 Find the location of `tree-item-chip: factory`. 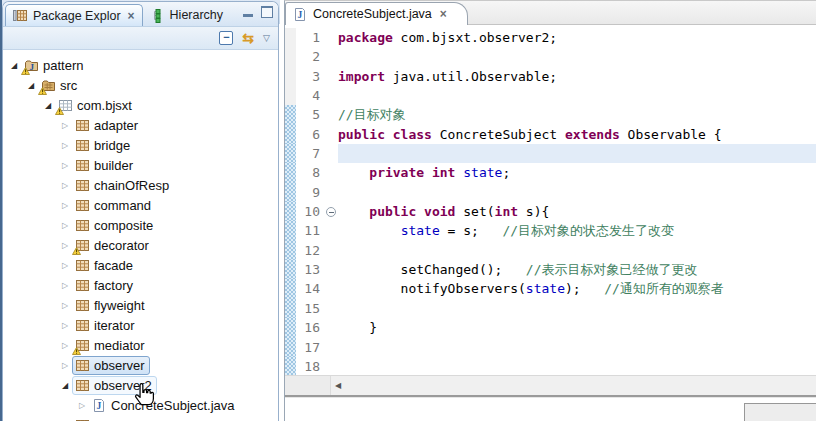

tree-item-chip: factory is located at coordinates (105, 286).